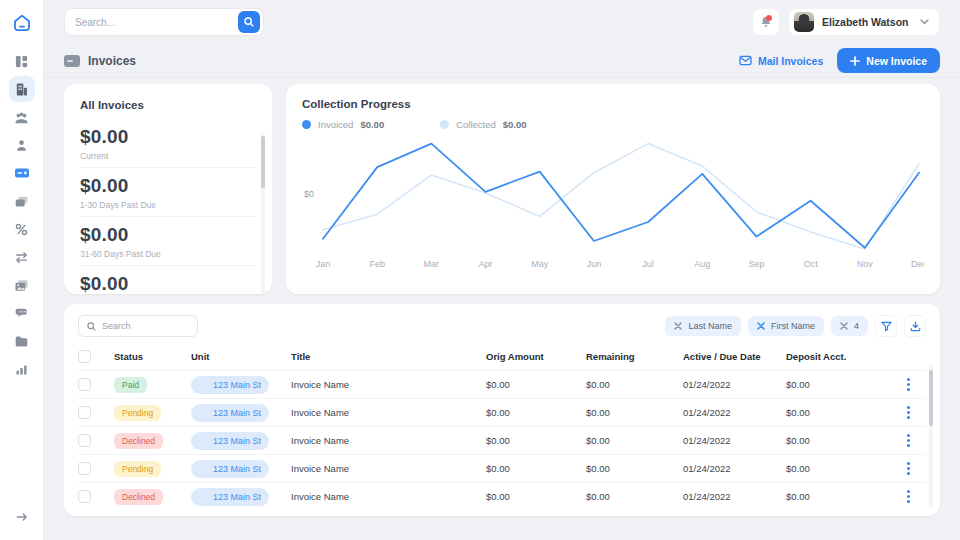  What do you see at coordinates (130, 385) in the screenshot?
I see `status-badge: Paid` at bounding box center [130, 385].